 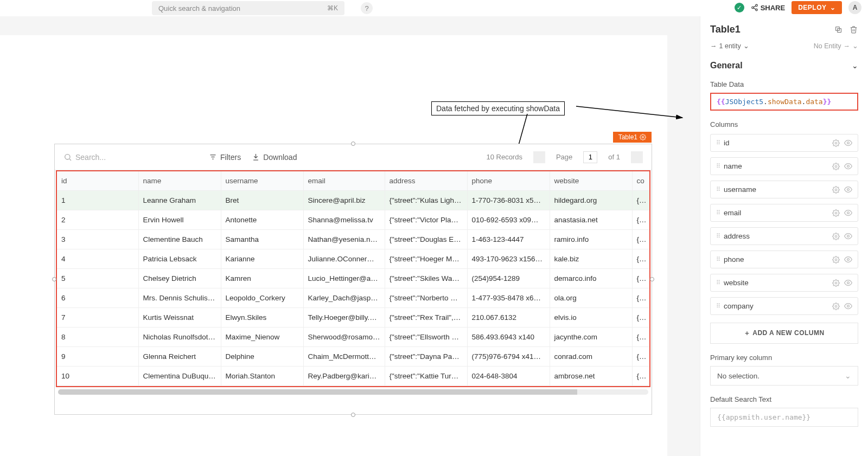 I want to click on panel-title: Table1, so click(x=769, y=29).